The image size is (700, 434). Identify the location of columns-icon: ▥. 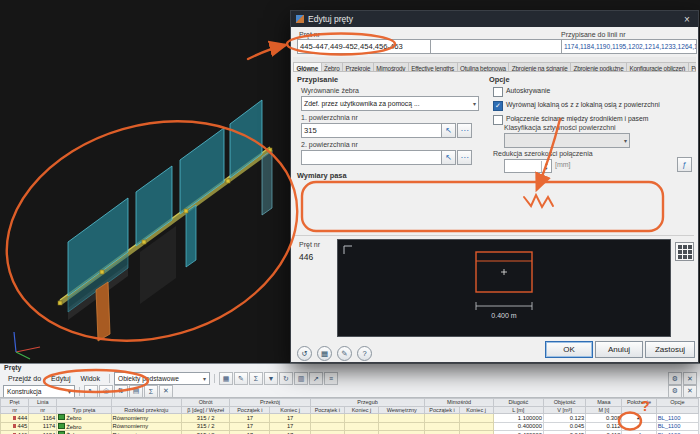
(301, 378).